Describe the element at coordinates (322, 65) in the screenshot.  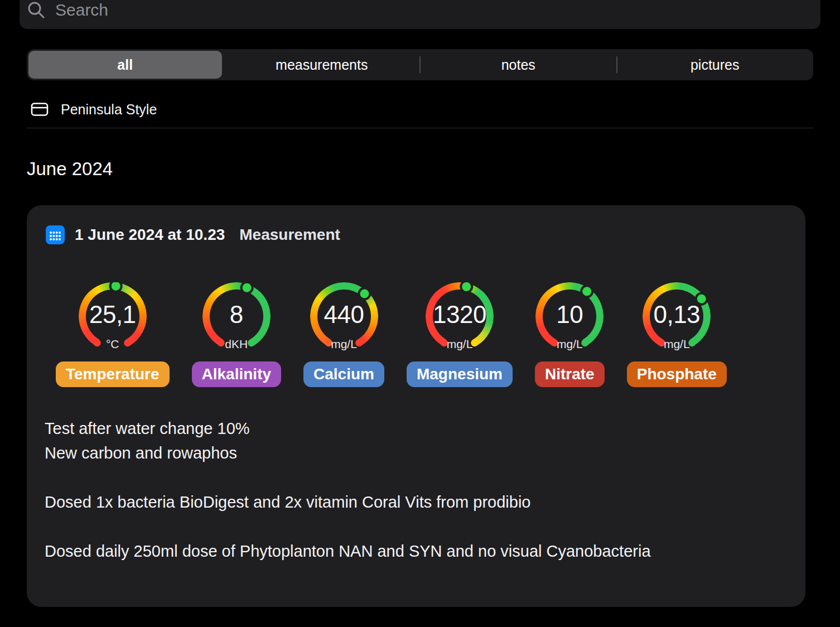
I see `tab-measurements: measurements` at that location.